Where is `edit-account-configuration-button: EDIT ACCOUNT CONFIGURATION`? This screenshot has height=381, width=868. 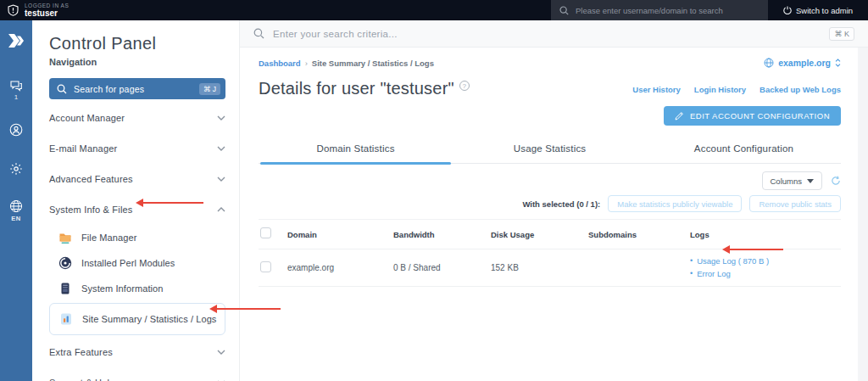 edit-account-configuration-button: EDIT ACCOUNT CONFIGURATION is located at coordinates (753, 115).